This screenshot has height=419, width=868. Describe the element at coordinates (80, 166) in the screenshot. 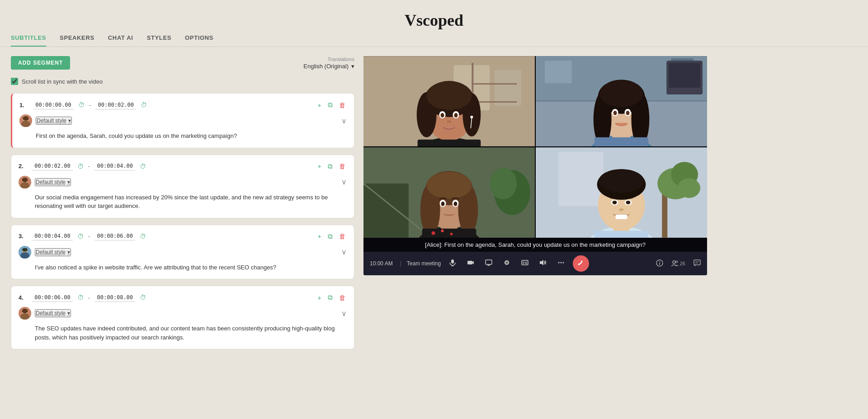

I see `clock-icon-2a: ⏱` at that location.